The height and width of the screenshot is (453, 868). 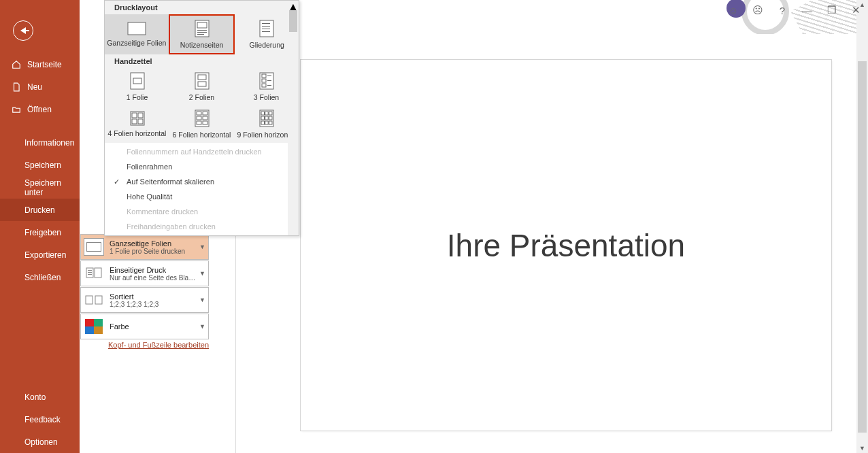 I want to click on dd-opt-frame: Folienrahmen, so click(x=201, y=167).